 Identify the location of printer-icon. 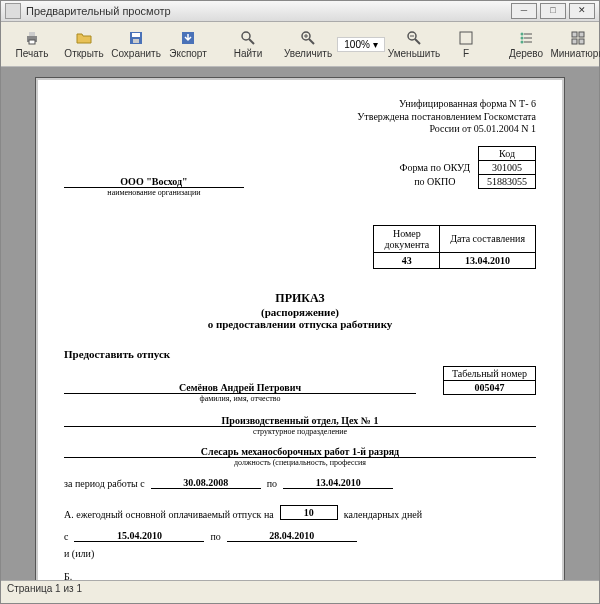
(32, 38).